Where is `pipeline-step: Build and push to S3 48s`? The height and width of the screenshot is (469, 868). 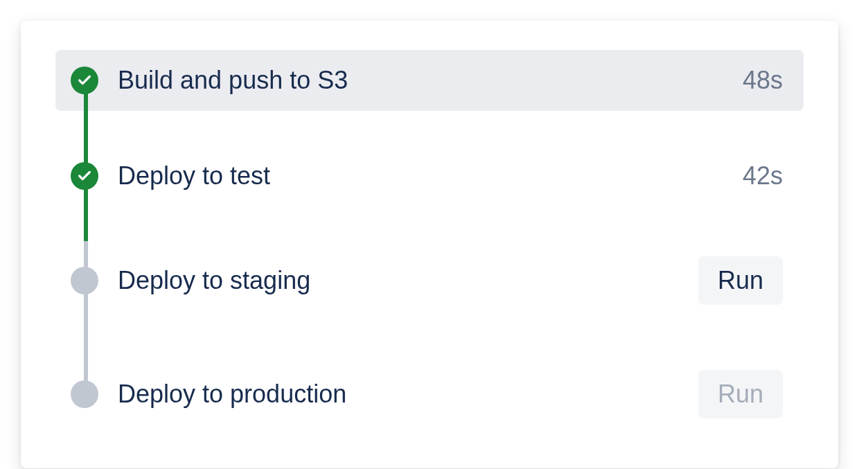 pipeline-step: Build and push to S3 48s is located at coordinates (429, 80).